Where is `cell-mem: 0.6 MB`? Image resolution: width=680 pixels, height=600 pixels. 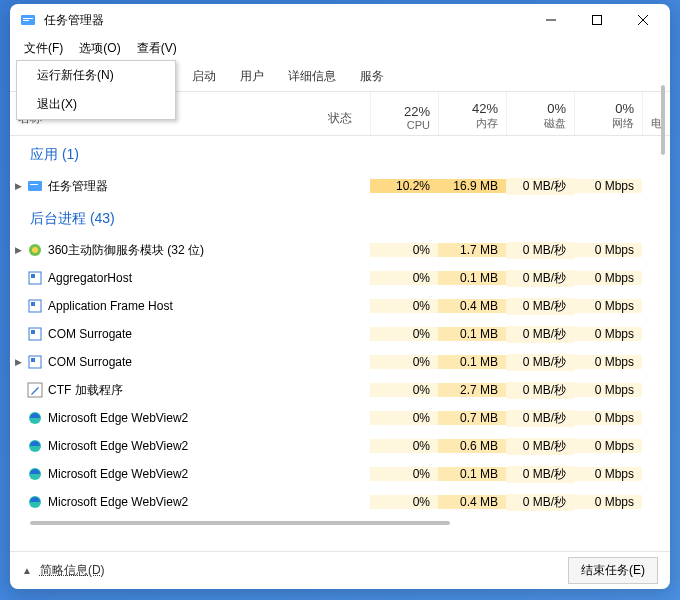 cell-mem: 0.6 MB is located at coordinates (472, 446).